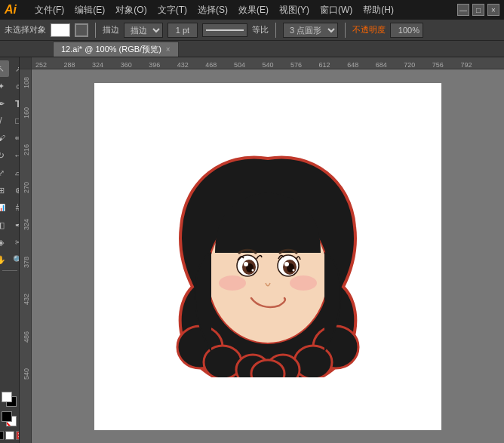 This screenshot has width=504, height=443. I want to click on select-tools: ↖ ↗, so click(10, 69).